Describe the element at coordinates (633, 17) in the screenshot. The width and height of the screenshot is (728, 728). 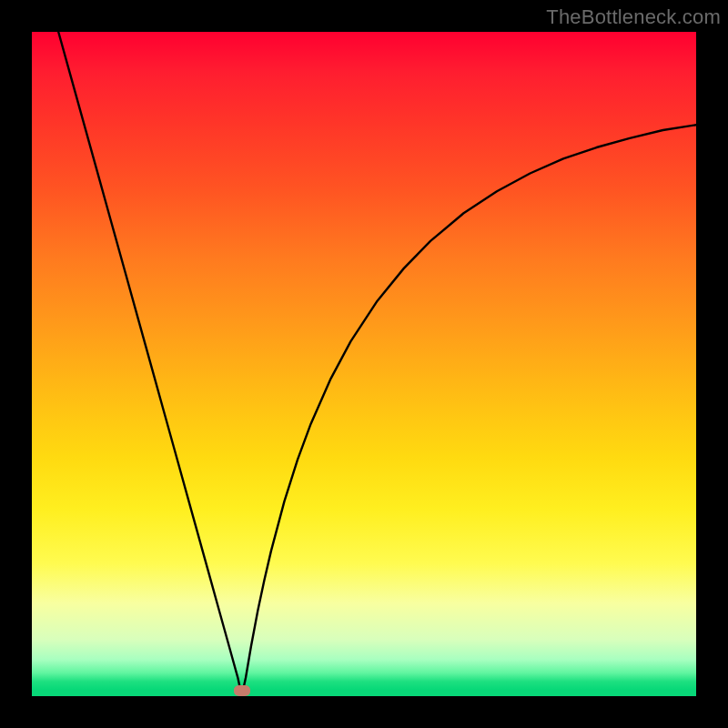
I see `watermark-text: TheBottleneck.com` at that location.